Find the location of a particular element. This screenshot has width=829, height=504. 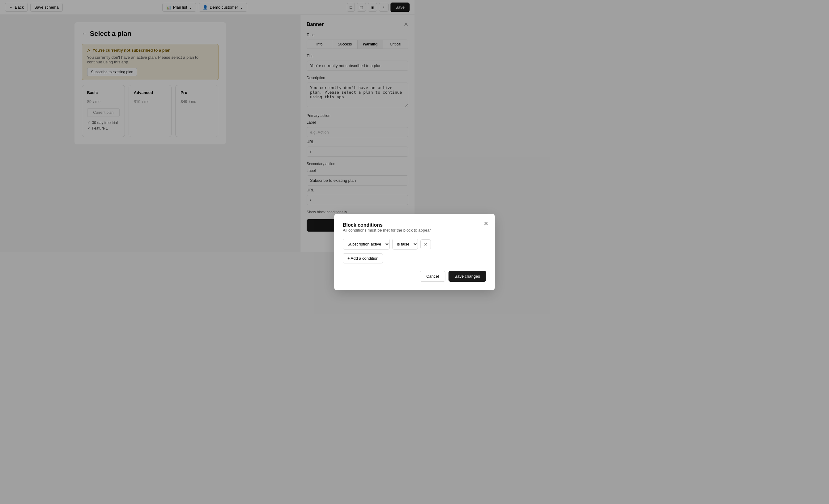

condition-field-select: Subscription active is located at coordinates (366, 244).